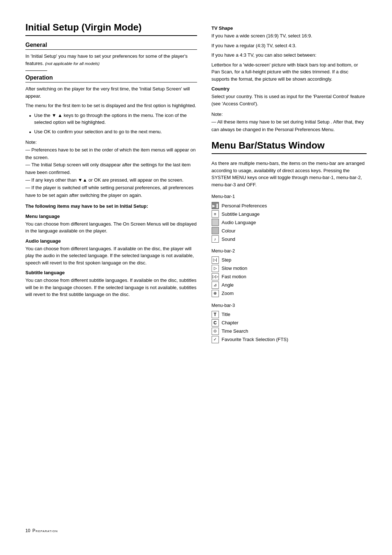 The width and height of the screenshot is (392, 555). I want to click on note-line-4: — If the player is switched off while se…, so click(110, 191).